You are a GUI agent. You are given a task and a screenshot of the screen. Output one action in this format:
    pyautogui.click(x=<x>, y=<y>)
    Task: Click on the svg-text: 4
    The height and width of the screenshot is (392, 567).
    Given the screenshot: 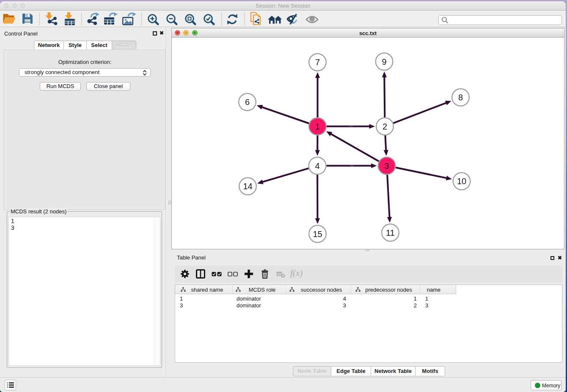 What is the action you would take?
    pyautogui.click(x=317, y=166)
    